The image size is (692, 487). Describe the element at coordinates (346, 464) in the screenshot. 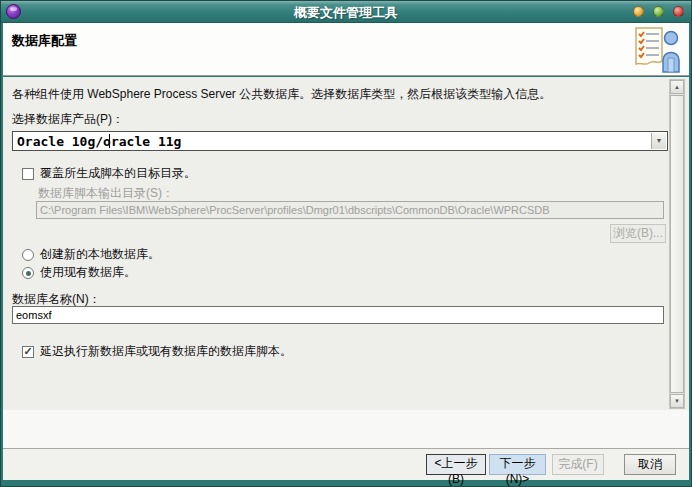

I see `wizard-button-bar: <上一步(B) 下一步(N)> 完成(F) 取消` at that location.